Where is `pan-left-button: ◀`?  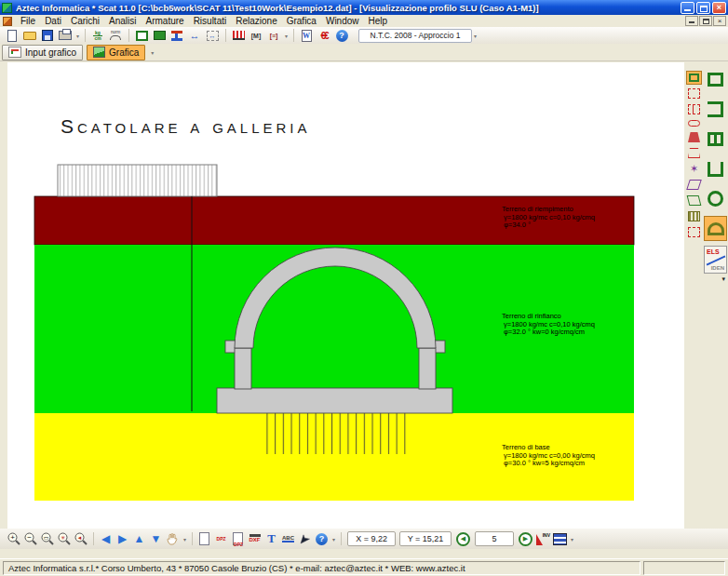 pan-left-button: ◀ is located at coordinates (106, 539).